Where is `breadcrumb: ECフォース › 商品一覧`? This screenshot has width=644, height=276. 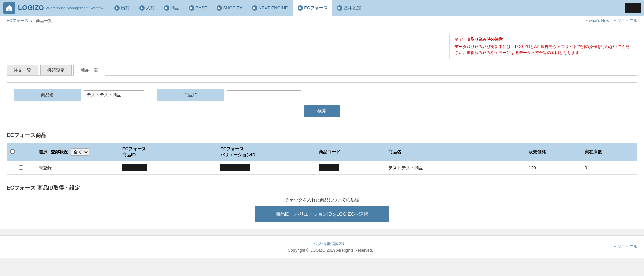
breadcrumb: ECフォース › 商品一覧 is located at coordinates (30, 21).